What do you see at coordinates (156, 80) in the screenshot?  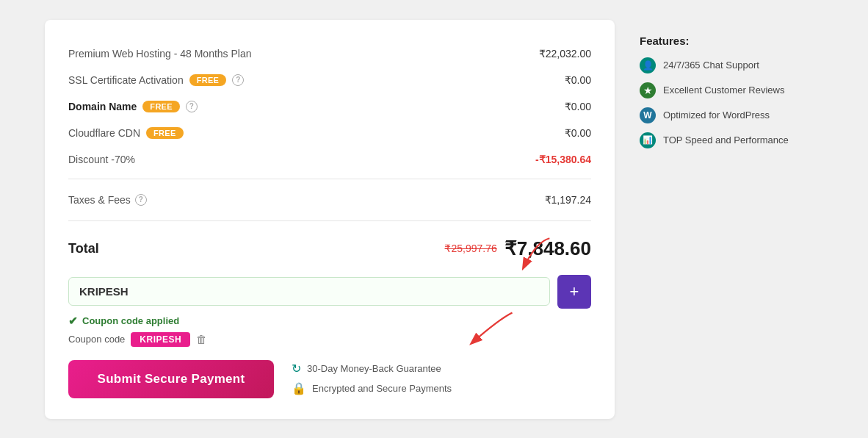 I see `line-item-ssl-label: SSL Certificate Activation FREE ?` at bounding box center [156, 80].